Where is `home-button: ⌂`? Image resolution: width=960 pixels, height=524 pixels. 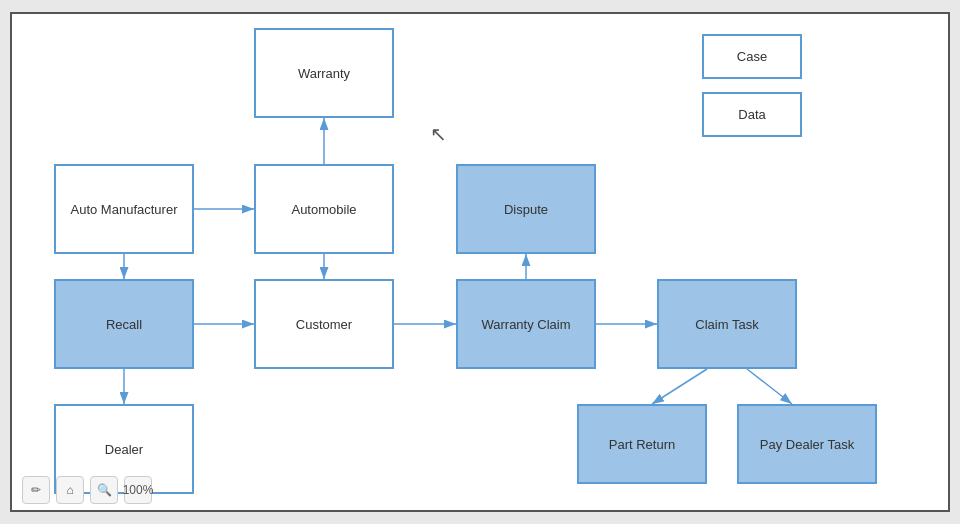
home-button: ⌂ is located at coordinates (70, 490).